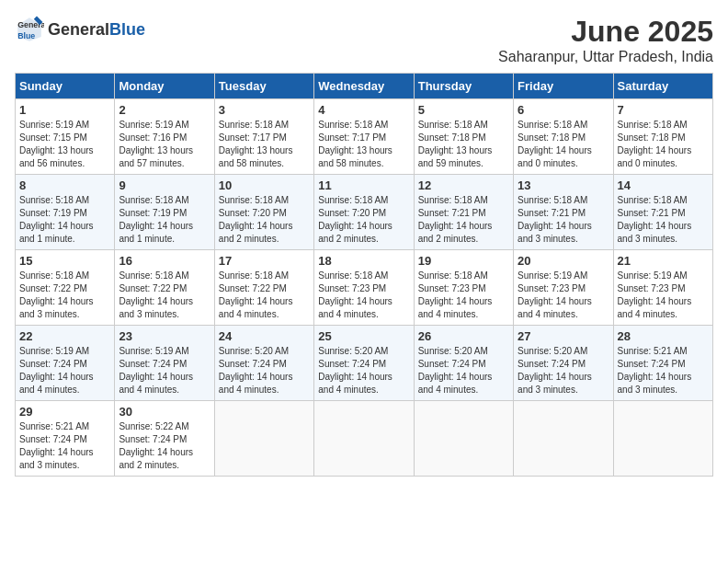 This screenshot has width=728, height=563. I want to click on day-info: Sunrise: 5:19 AM Sunset: 7:15 PM Dayligh…, so click(64, 144).